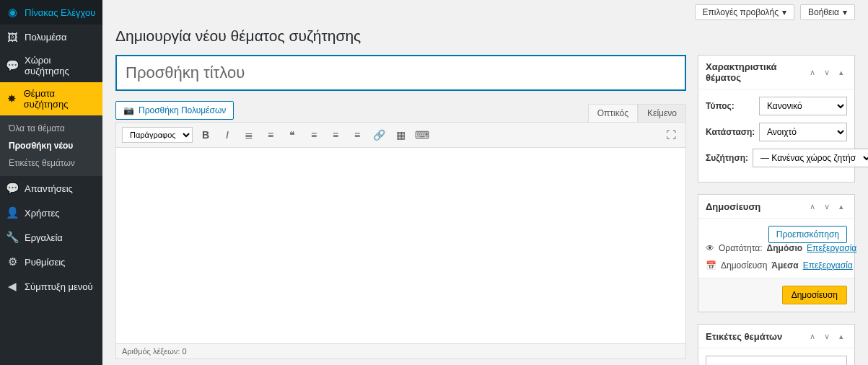 This screenshot has height=365, width=868. I want to click on eye-icon: 👁, so click(710, 248).